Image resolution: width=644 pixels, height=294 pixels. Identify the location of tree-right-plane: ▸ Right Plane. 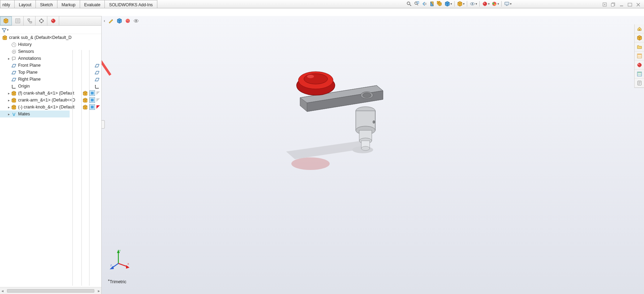
(51, 79).